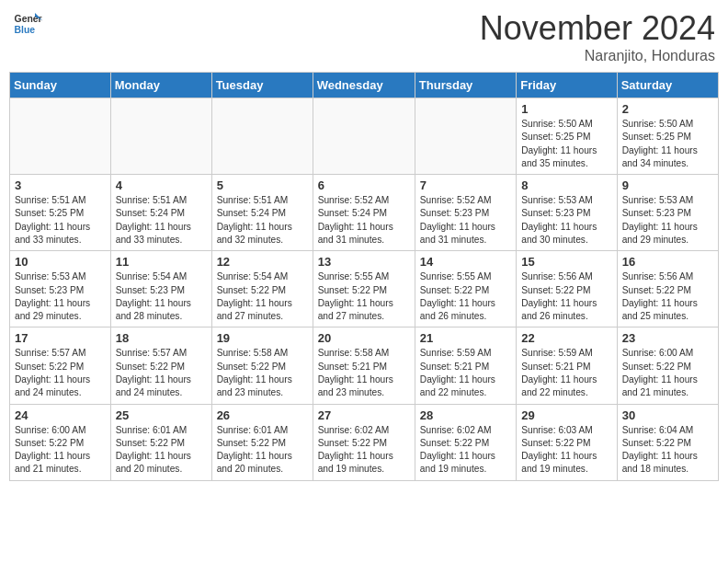 The image size is (728, 563). What do you see at coordinates (364, 86) in the screenshot?
I see `weekday-header: Wednesday` at bounding box center [364, 86].